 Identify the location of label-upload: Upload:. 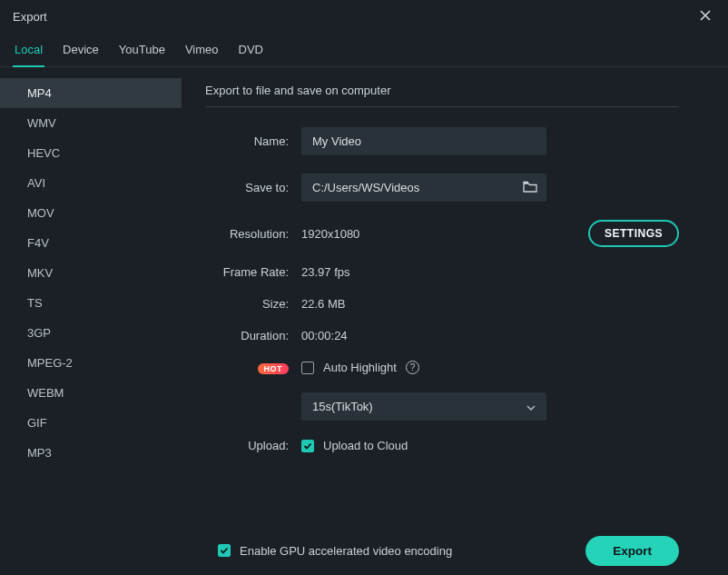
(253, 445).